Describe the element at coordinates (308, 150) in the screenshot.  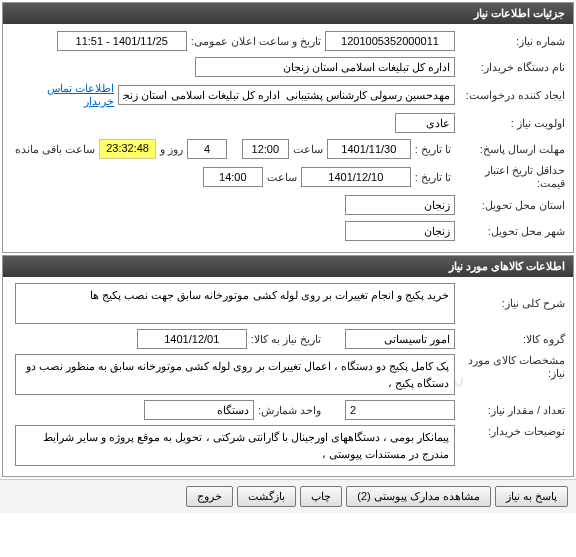
I see `time-label-1: ساعت` at that location.